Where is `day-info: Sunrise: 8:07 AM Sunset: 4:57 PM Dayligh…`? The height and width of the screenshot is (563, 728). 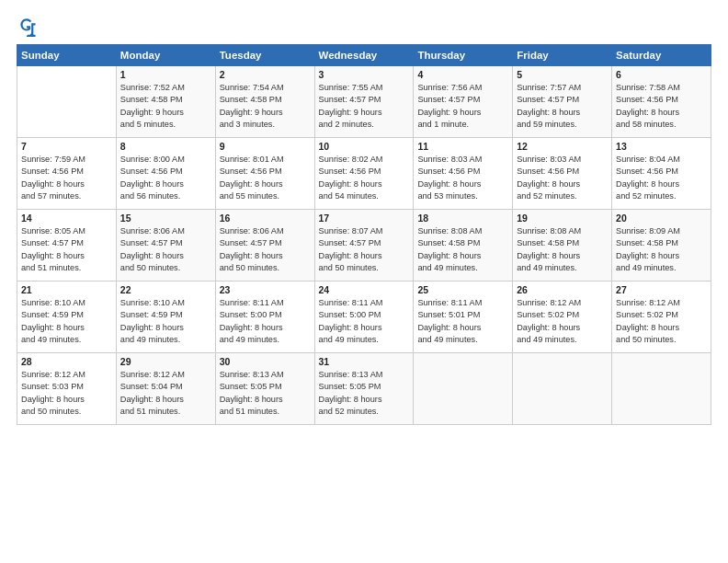
day-info: Sunrise: 8:07 AM Sunset: 4:57 PM Dayligh… is located at coordinates (364, 250).